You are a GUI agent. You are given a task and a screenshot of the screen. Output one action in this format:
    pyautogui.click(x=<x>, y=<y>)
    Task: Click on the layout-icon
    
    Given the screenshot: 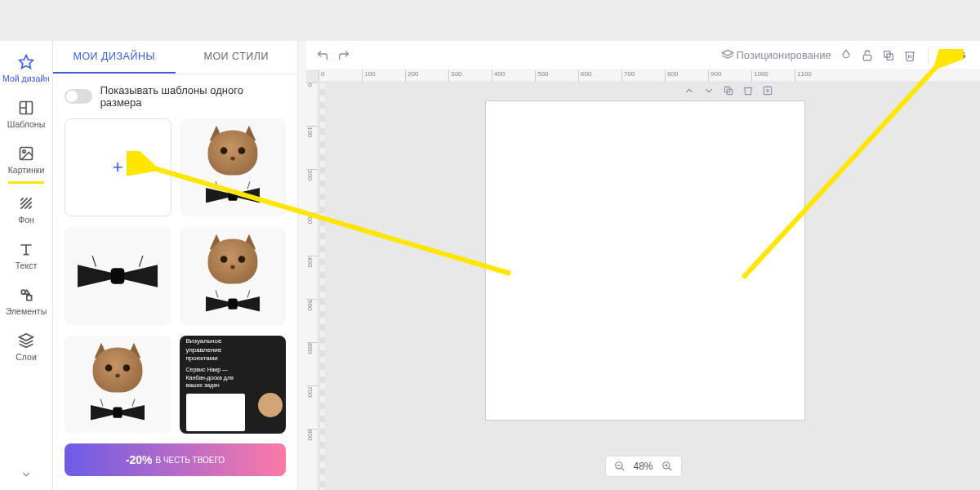 What is the action you would take?
    pyautogui.click(x=26, y=108)
    